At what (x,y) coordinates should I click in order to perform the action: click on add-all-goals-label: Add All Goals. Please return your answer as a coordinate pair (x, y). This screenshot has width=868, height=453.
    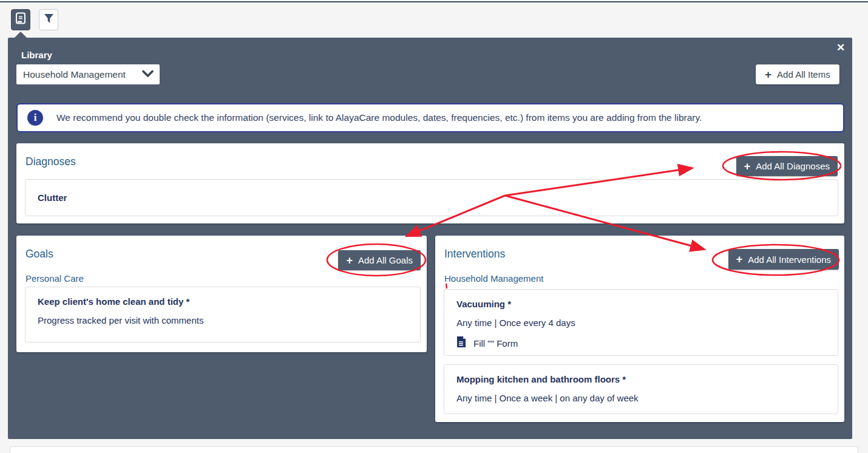
    Looking at the image, I should click on (385, 260).